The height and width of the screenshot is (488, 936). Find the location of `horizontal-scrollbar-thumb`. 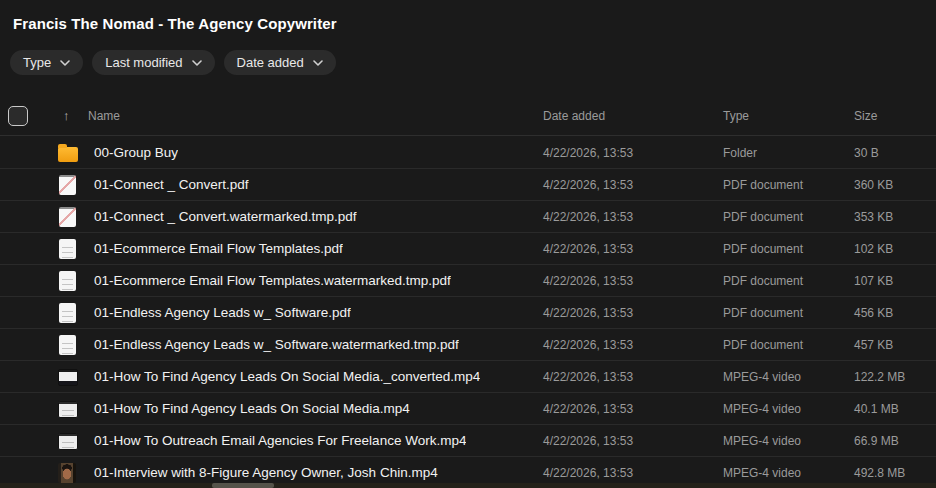

horizontal-scrollbar-thumb is located at coordinates (243, 486).